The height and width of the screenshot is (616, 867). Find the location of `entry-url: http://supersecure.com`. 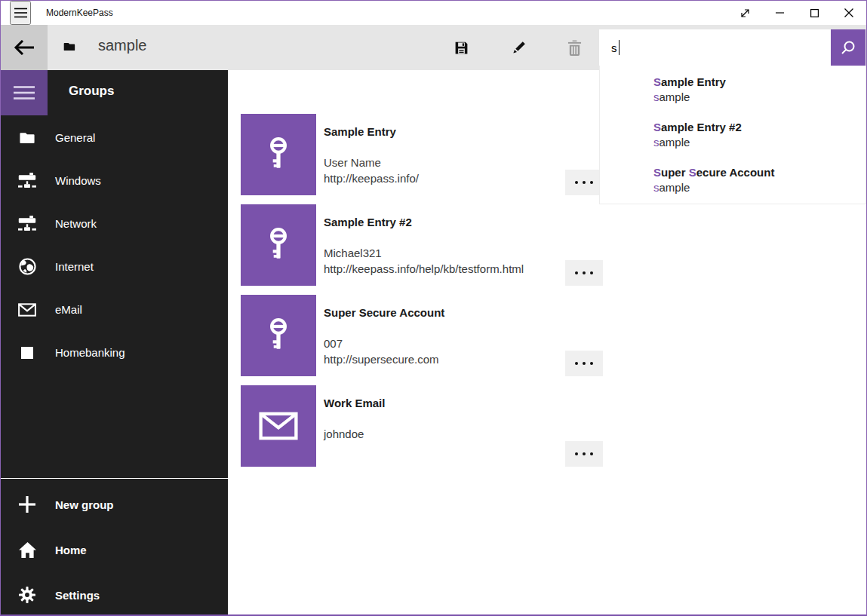

entry-url: http://supersecure.com is located at coordinates (382, 359).